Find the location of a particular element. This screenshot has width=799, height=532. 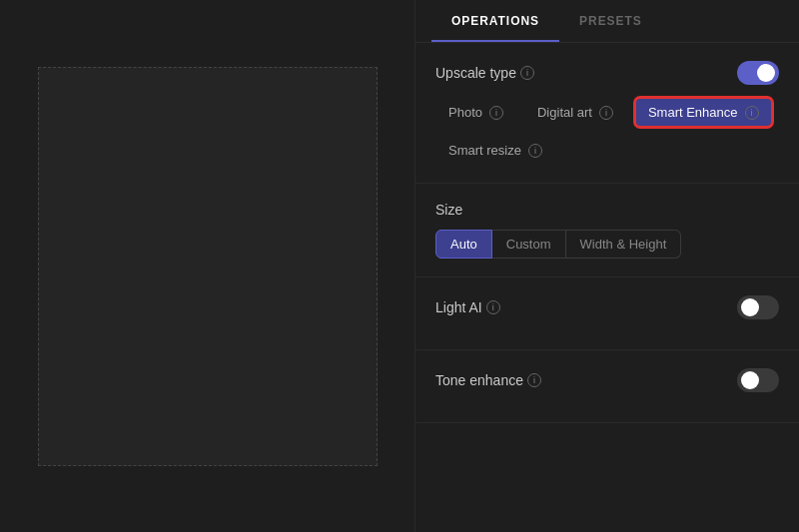

size-section: Size Auto Custom Width & Height is located at coordinates (607, 231).